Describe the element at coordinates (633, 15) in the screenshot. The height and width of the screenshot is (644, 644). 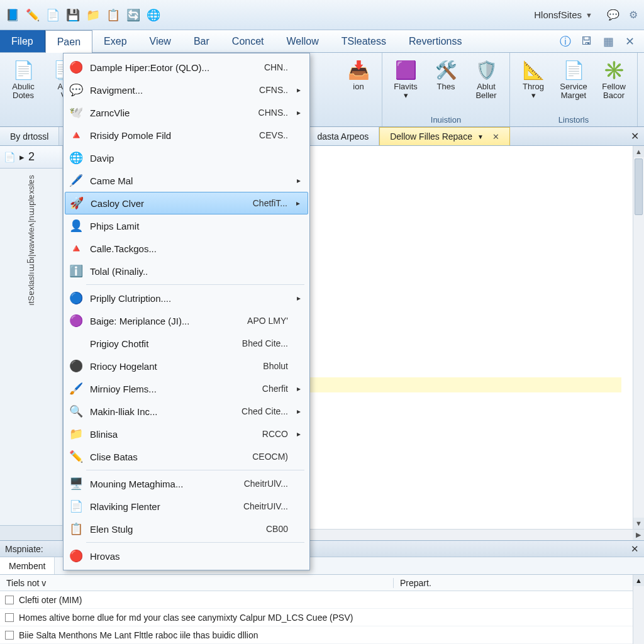
I see `settings-icon: ⚙` at that location.